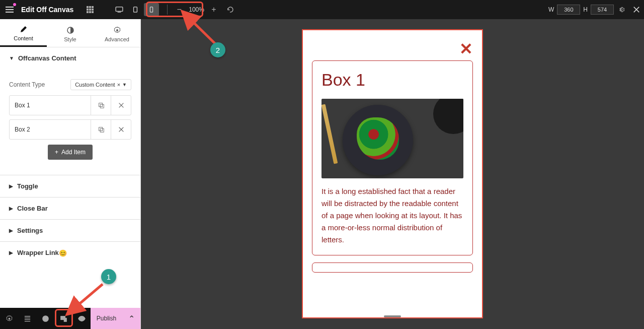 This screenshot has height=329, width=644. I want to click on plus-icon: +, so click(56, 152).